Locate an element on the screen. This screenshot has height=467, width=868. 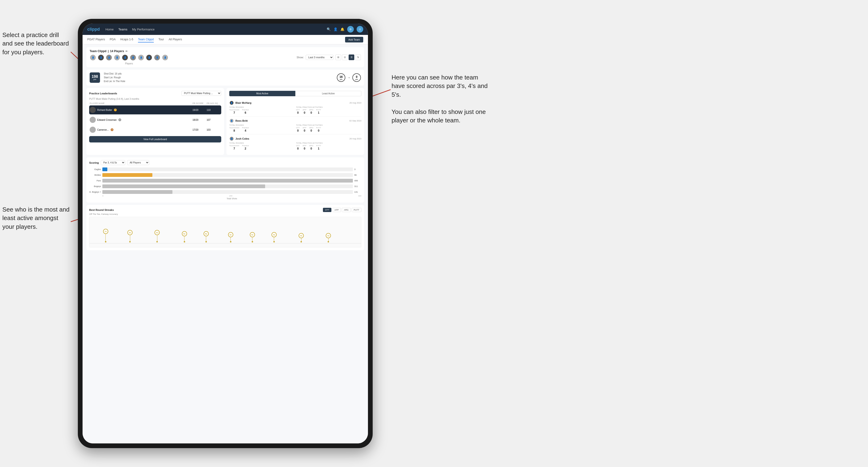
streaks-tab-putt: PUTT is located at coordinates (356, 210).